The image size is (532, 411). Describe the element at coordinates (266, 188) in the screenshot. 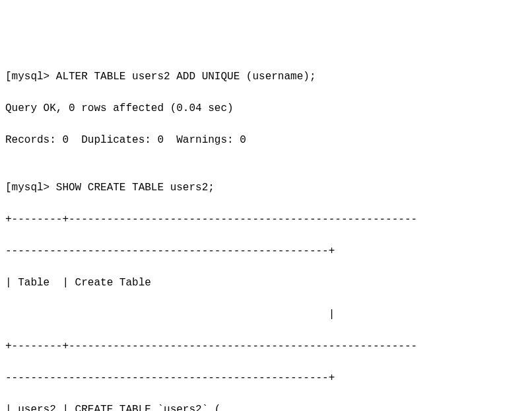

I see `mysql-prompt-line-2: [mysql> SHOW CREATE TABLE users2;` at that location.